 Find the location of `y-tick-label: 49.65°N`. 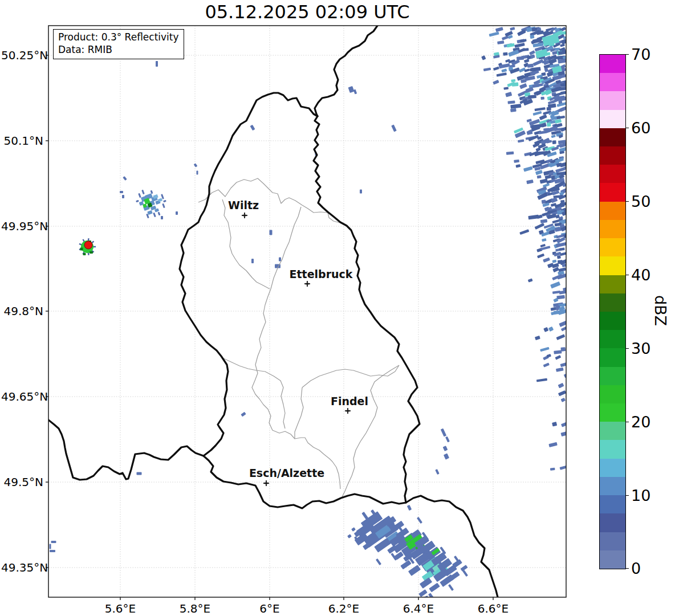

y-tick-label: 49.65°N is located at coordinates (22, 397).